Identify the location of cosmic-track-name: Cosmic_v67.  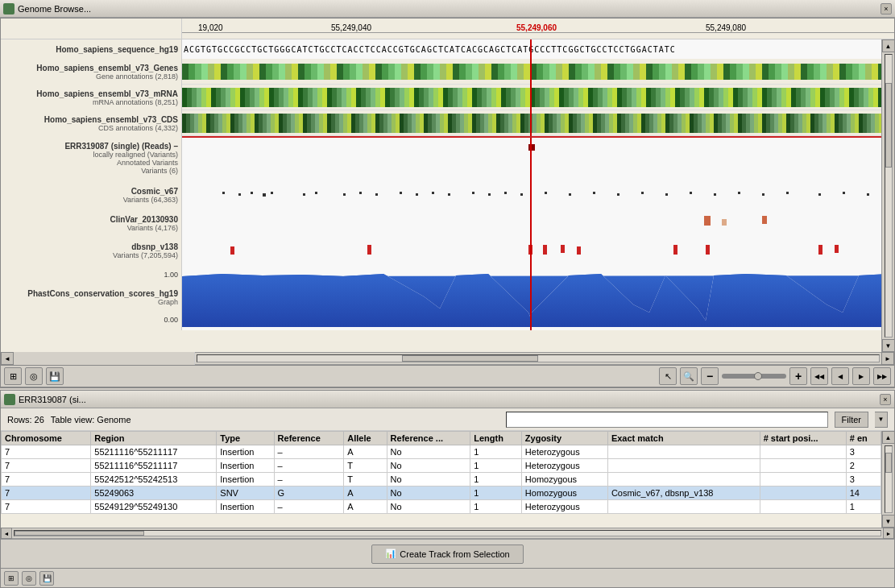
(155, 192).